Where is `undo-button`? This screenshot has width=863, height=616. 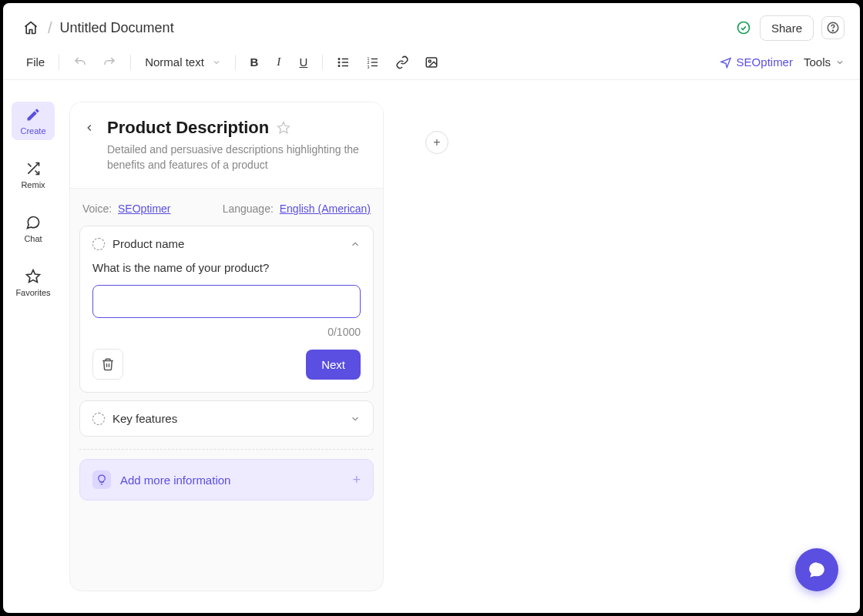 undo-button is located at coordinates (80, 62).